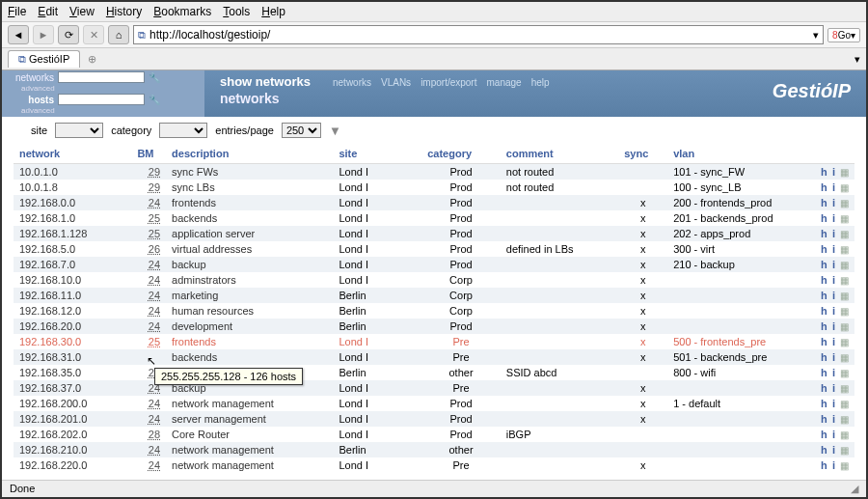 The image size is (868, 499). What do you see at coordinates (844, 35) in the screenshot?
I see `search-engine-button: 8Go▾` at bounding box center [844, 35].